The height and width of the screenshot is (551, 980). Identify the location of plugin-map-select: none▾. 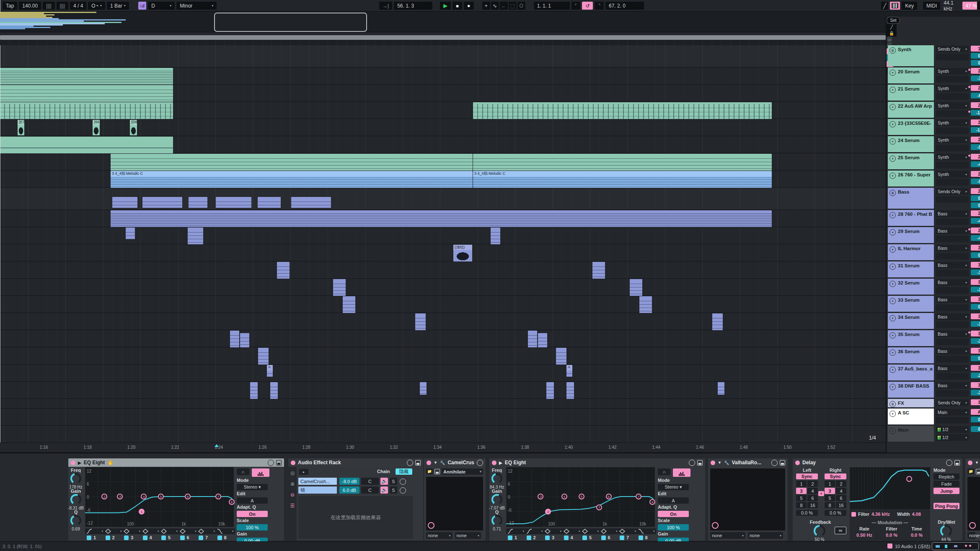
(439, 535).